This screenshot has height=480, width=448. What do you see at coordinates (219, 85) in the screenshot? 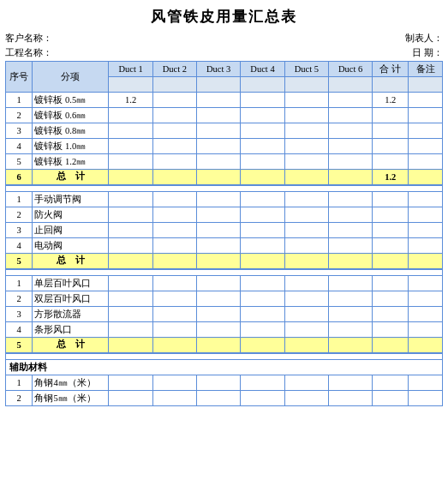
I see `sub-duct3` at bounding box center [219, 85].